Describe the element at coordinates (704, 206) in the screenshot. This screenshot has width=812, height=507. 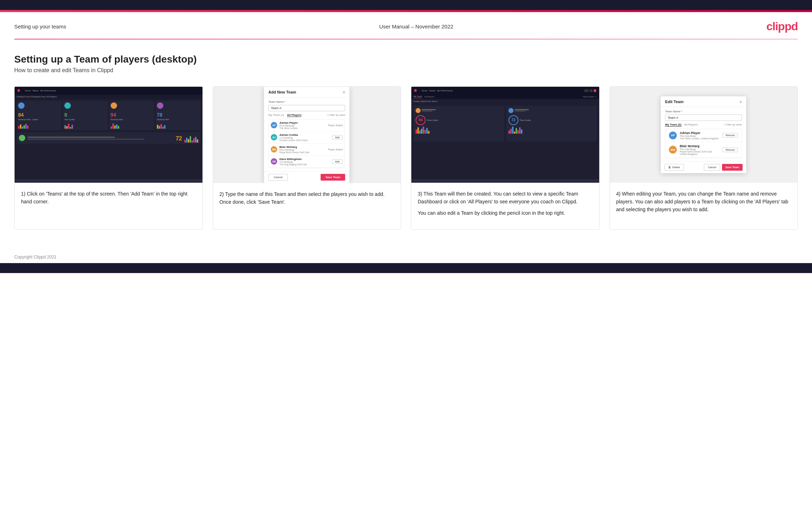
I see `card-4-text: 4) When editing your Team, you can chang…` at that location.